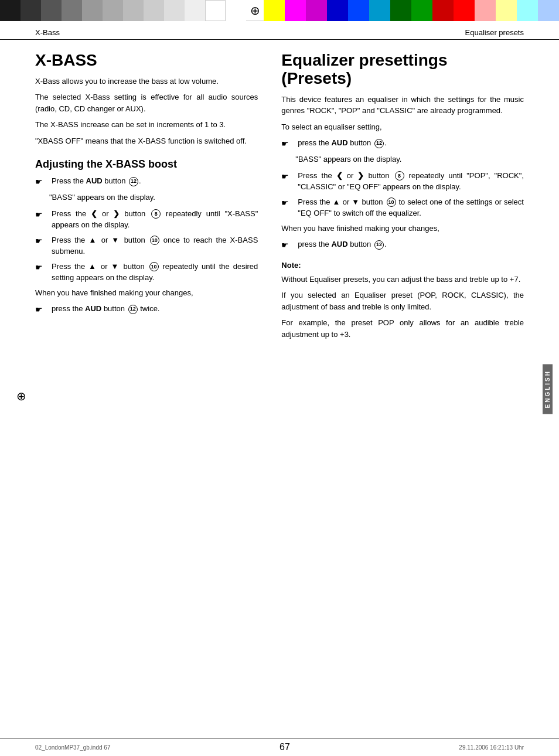 The height and width of the screenshot is (756, 559). I want to click on xbass-step1-num: 12, so click(134, 182).